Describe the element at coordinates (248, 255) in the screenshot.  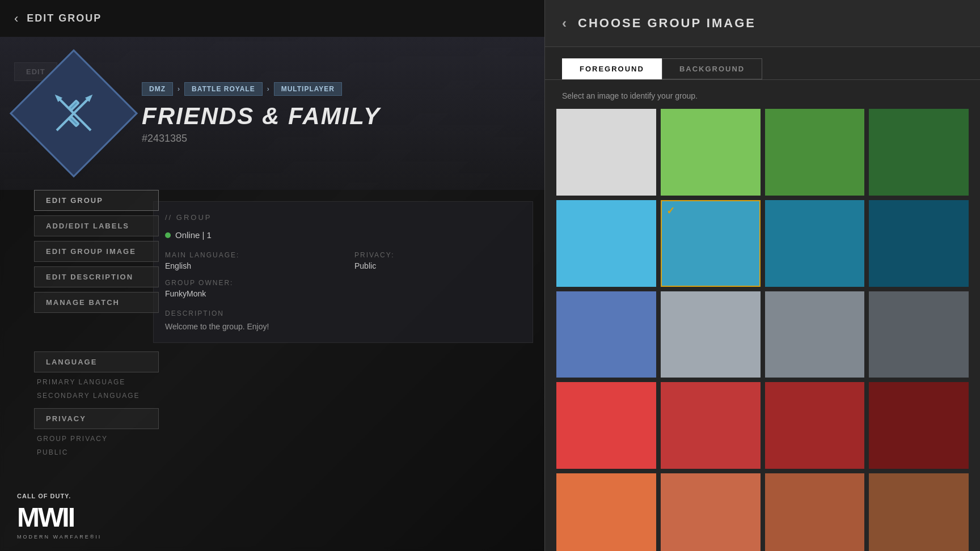
I see `language-label: MAIN LANGUAGE:` at that location.